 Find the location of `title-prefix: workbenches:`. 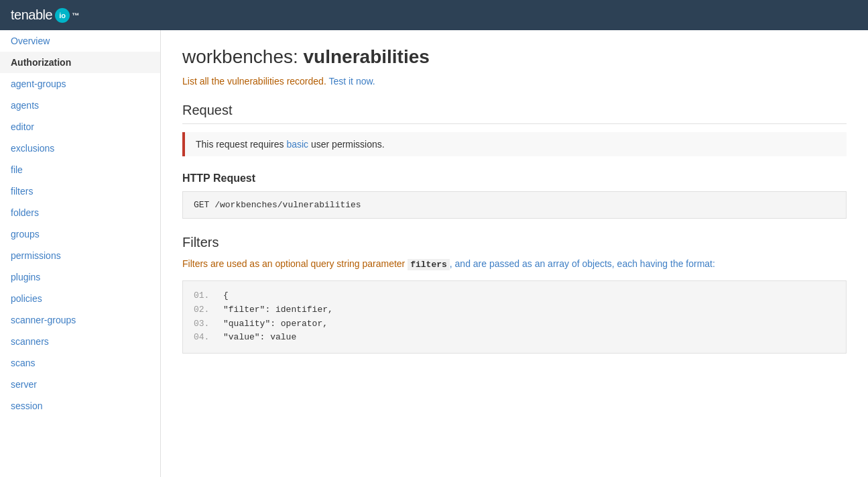

title-prefix: workbenches: is located at coordinates (243, 56).